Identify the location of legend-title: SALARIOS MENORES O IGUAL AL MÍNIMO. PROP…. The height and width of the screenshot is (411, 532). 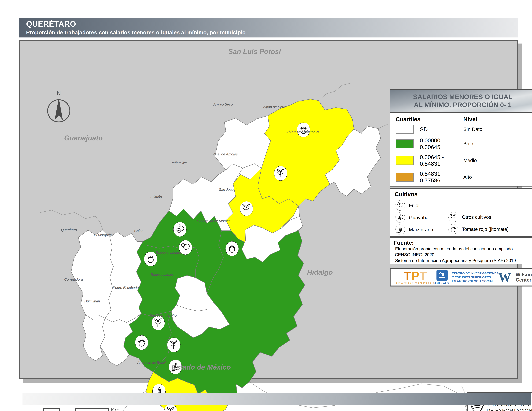
(461, 101).